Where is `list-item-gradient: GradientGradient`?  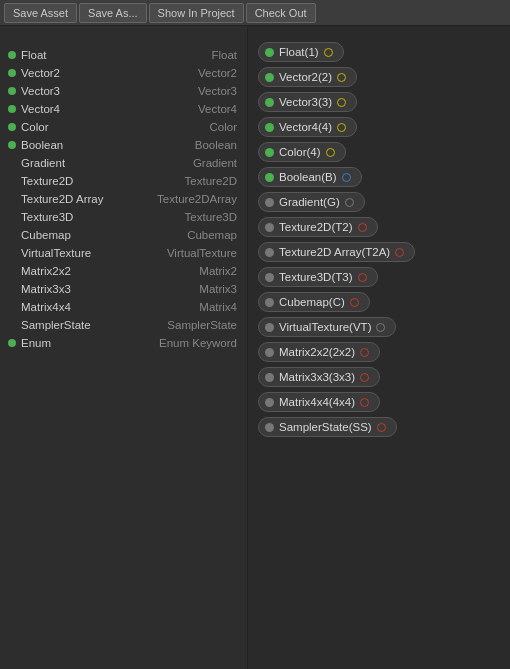 list-item-gradient: GradientGradient is located at coordinates (124, 163).